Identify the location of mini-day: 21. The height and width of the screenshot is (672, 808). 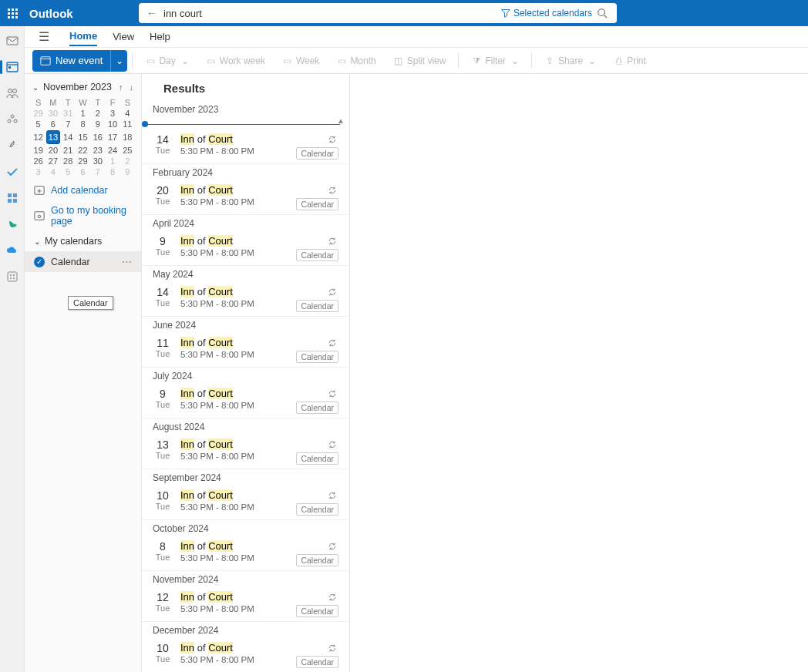
(68, 150).